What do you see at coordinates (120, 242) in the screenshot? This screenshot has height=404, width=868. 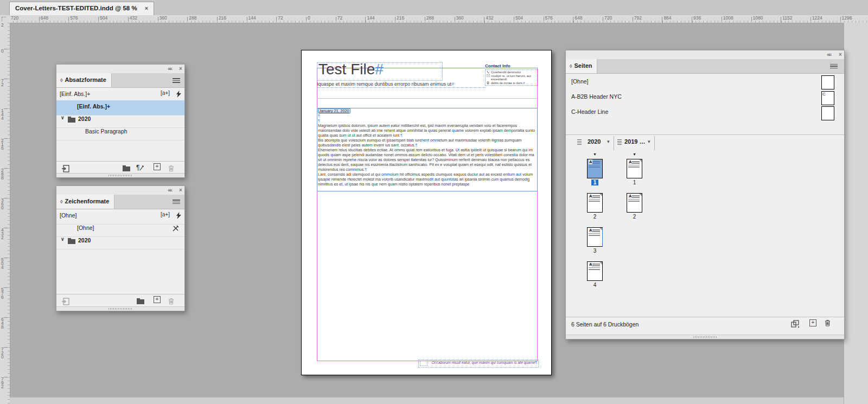 I see `style-group-row-2020: ∨ 2020` at bounding box center [120, 242].